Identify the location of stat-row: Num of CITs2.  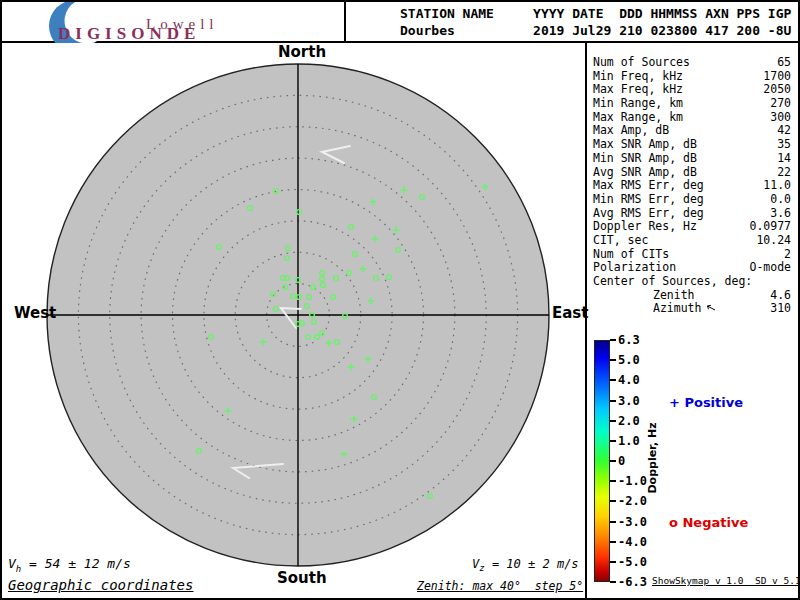
(693, 255).